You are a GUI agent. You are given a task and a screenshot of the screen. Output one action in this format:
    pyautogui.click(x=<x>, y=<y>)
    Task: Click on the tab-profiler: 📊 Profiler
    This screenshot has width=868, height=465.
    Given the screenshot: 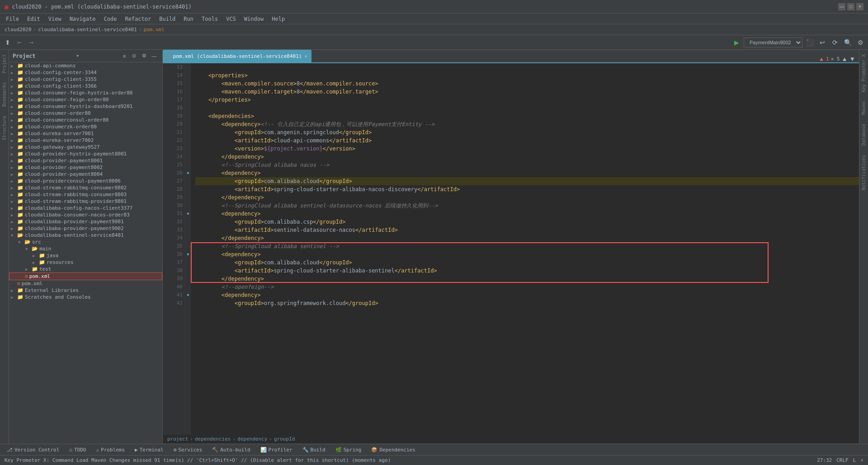 What is the action you would take?
    pyautogui.click(x=277, y=450)
    